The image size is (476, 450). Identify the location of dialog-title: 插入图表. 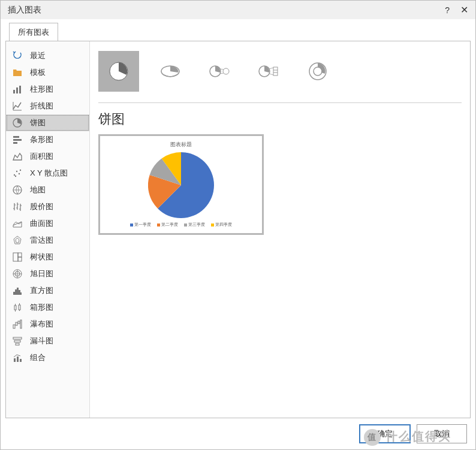
(25, 10).